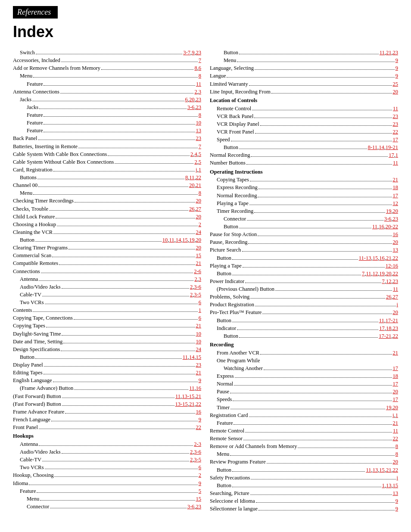 The width and height of the screenshot is (411, 532). Describe the element at coordinates (107, 318) in the screenshot. I see `index-entry: Copying Tape, Connections6` at that location.